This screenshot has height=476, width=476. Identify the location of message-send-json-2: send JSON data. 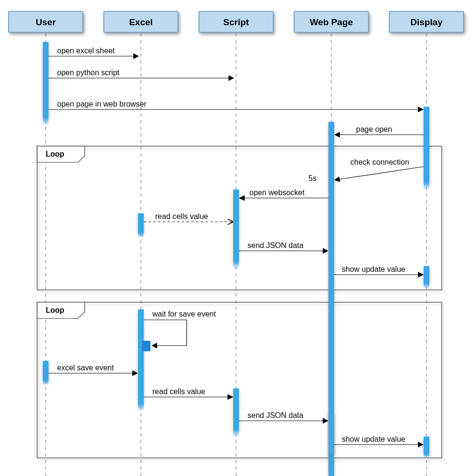
(276, 415).